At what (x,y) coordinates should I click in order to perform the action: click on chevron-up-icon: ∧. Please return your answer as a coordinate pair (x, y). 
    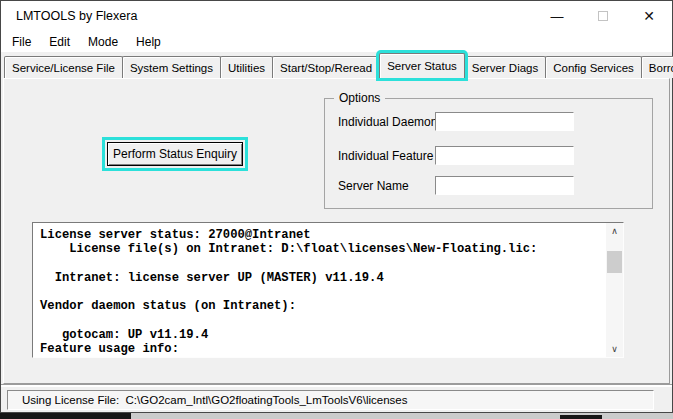
    Looking at the image, I should click on (614, 231).